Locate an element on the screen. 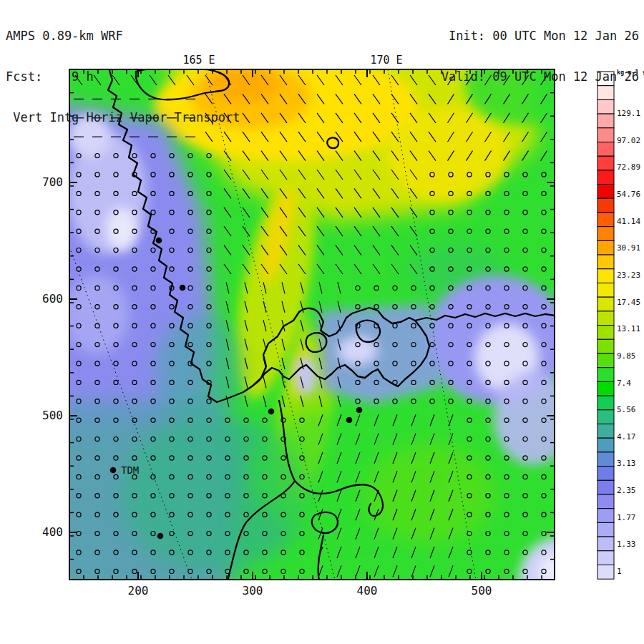  product-title: Vert Intg Horiz Vapor Transport is located at coordinates (123, 117).